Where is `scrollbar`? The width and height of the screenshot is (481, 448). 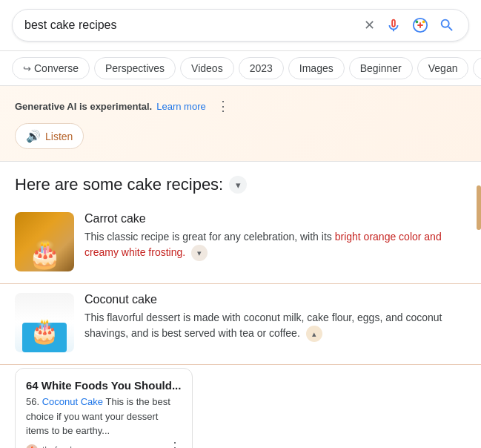 scrollbar is located at coordinates (479, 208).